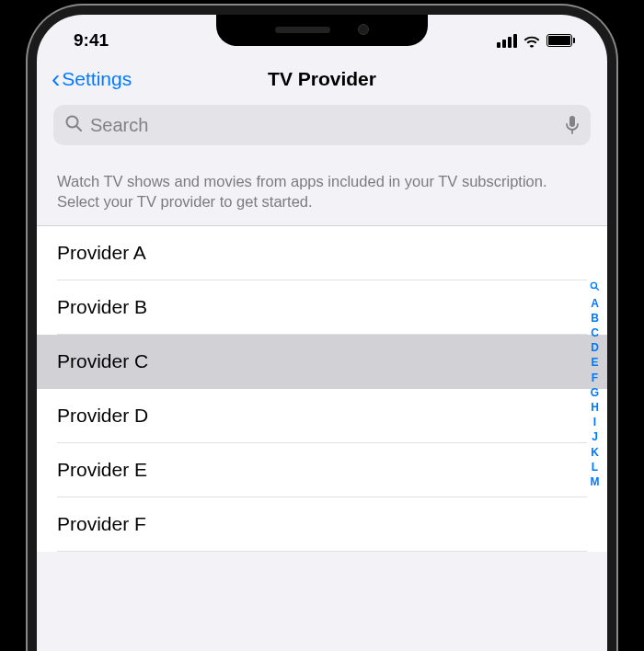  What do you see at coordinates (322, 315) in the screenshot?
I see `provider-name: Provider B` at bounding box center [322, 315].